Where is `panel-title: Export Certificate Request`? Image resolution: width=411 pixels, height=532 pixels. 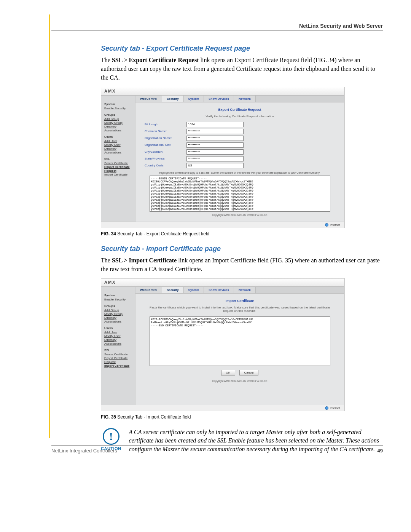 panel-title: Export Certificate Request is located at coordinates (240, 110).